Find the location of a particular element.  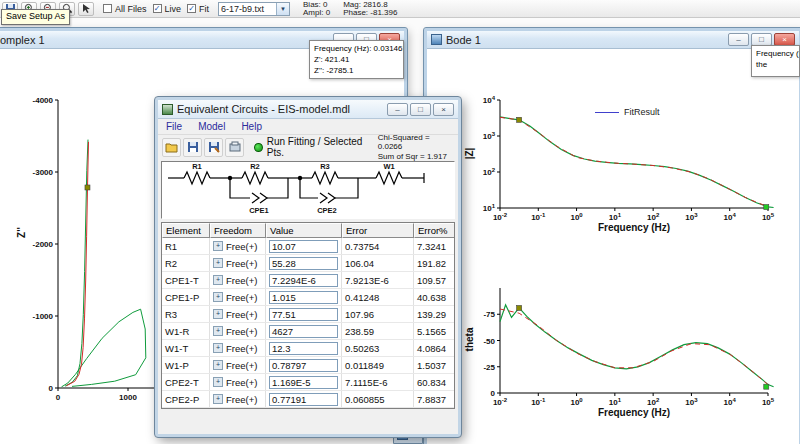

window-icon is located at coordinates (436, 40).